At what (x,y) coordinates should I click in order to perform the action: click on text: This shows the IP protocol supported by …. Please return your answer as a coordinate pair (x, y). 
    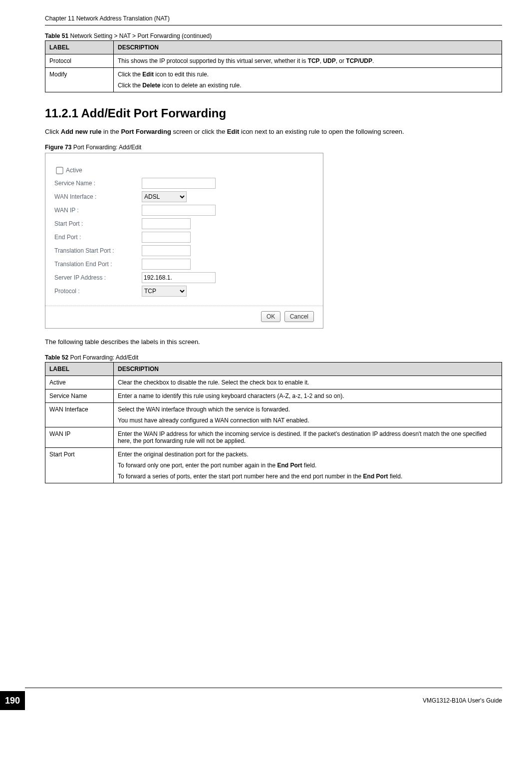
    Looking at the image, I should click on (213, 61).